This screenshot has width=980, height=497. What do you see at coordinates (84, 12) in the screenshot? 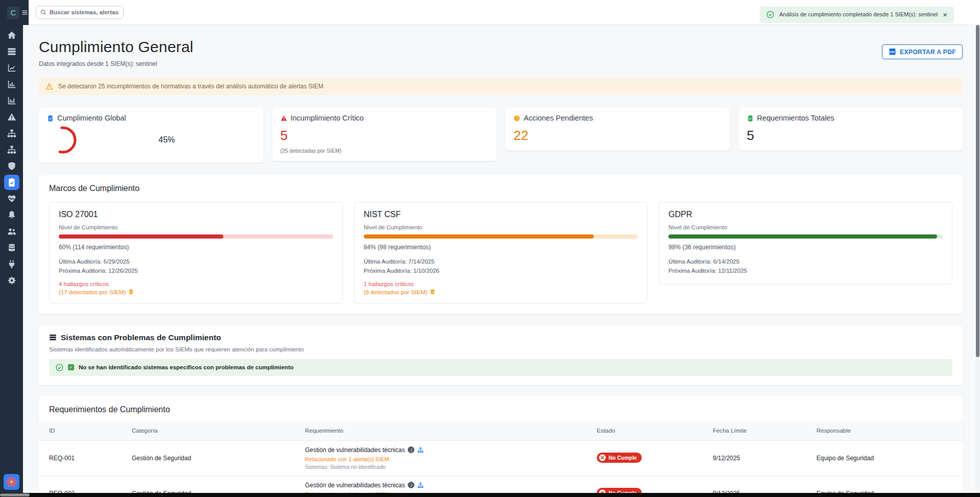
I see `search-input` at bounding box center [84, 12].